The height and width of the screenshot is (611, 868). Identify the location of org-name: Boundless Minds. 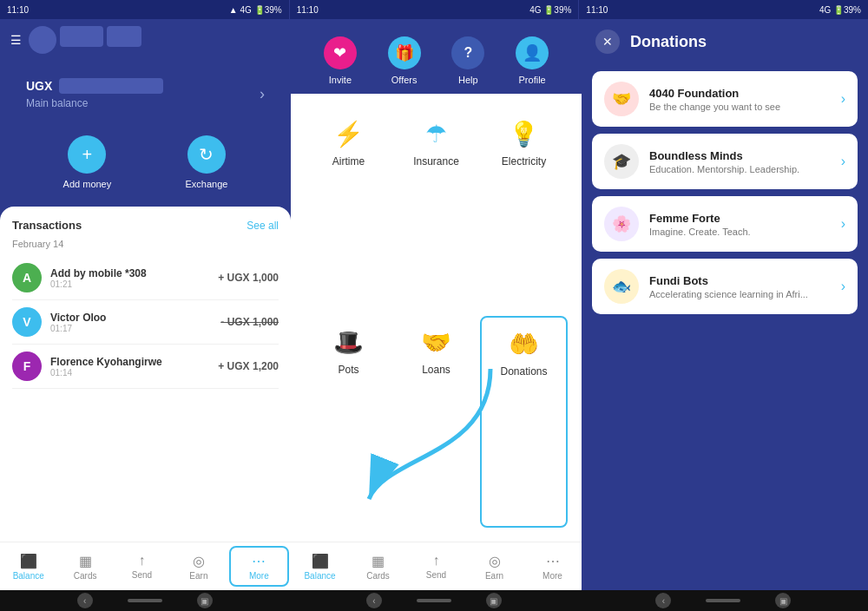
(740, 156).